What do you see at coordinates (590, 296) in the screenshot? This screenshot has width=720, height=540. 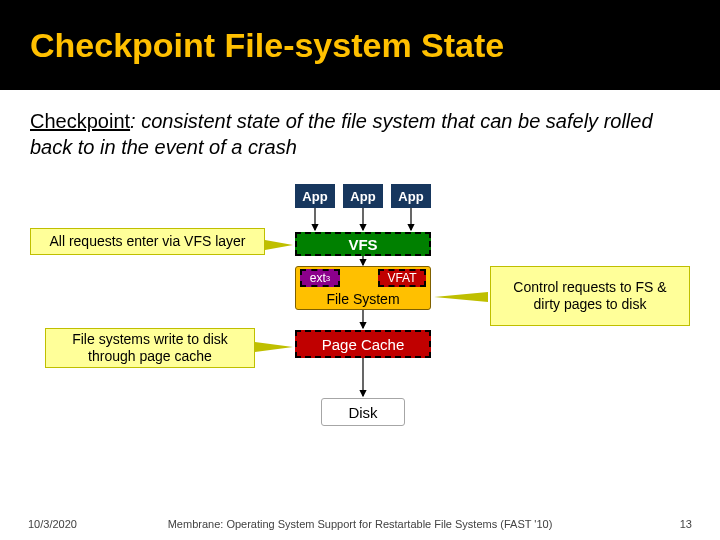 I see `callout-control-requests: Control requests to FS & dirty pages to …` at bounding box center [590, 296].